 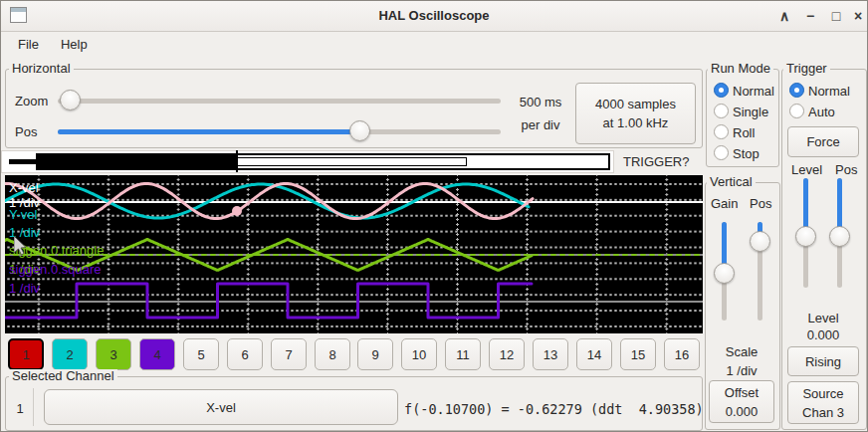 I want to click on trigger-pos-thumb, so click(x=840, y=237).